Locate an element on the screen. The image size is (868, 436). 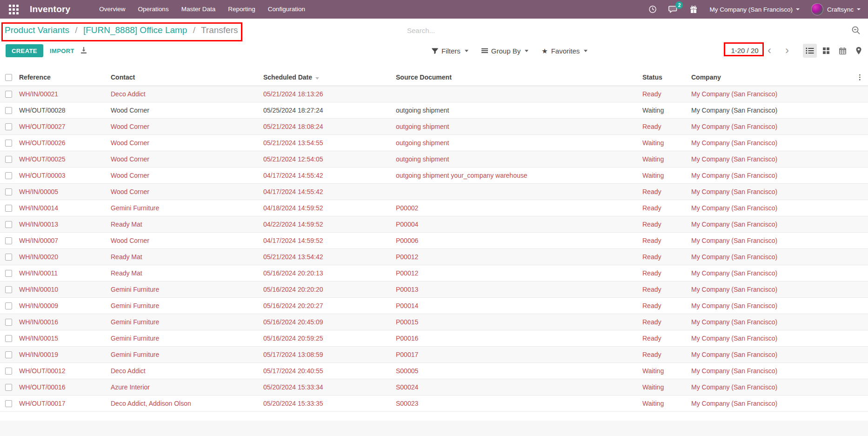
menu-operations: Operations is located at coordinates (154, 9).